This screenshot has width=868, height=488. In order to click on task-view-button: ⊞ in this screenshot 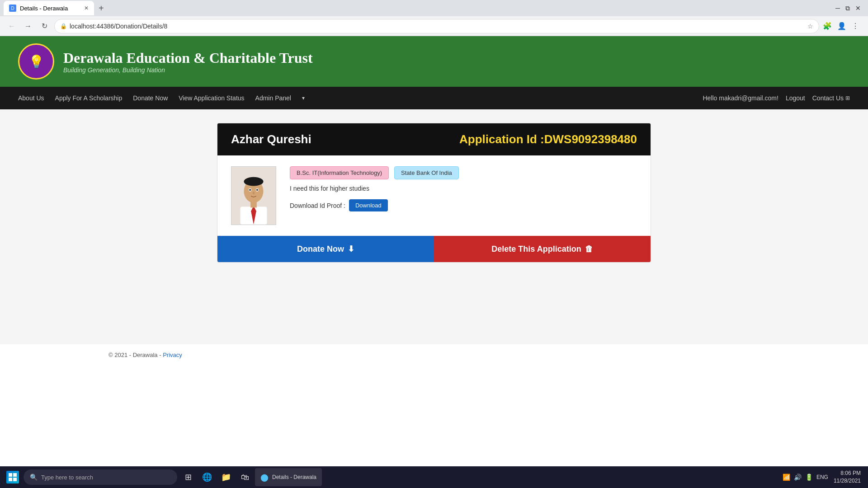, I will do `click(188, 477)`.